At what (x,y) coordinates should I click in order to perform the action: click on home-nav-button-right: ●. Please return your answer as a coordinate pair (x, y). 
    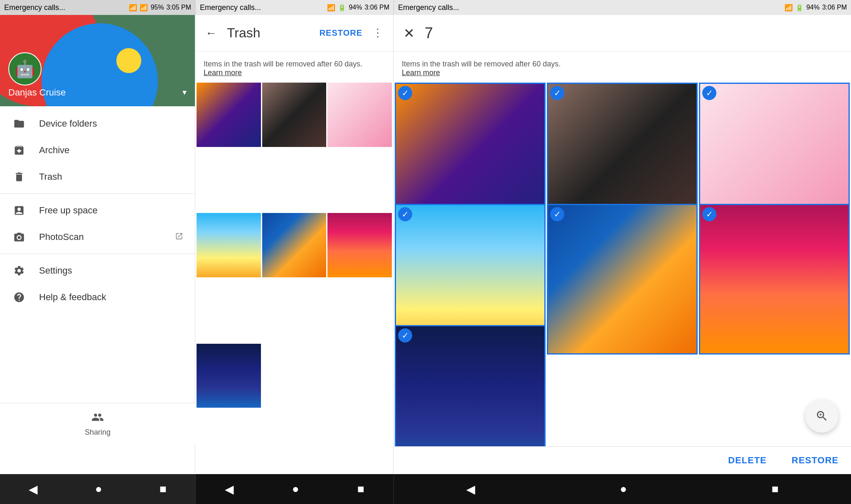
    Looking at the image, I should click on (623, 489).